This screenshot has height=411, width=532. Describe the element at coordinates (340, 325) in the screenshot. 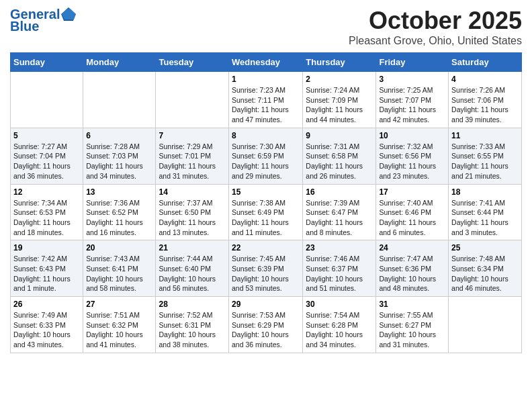

I see `calendar-cell: 30Sunrise: 7:54 AM Sunset: 6:28 PM Dayli…` at that location.